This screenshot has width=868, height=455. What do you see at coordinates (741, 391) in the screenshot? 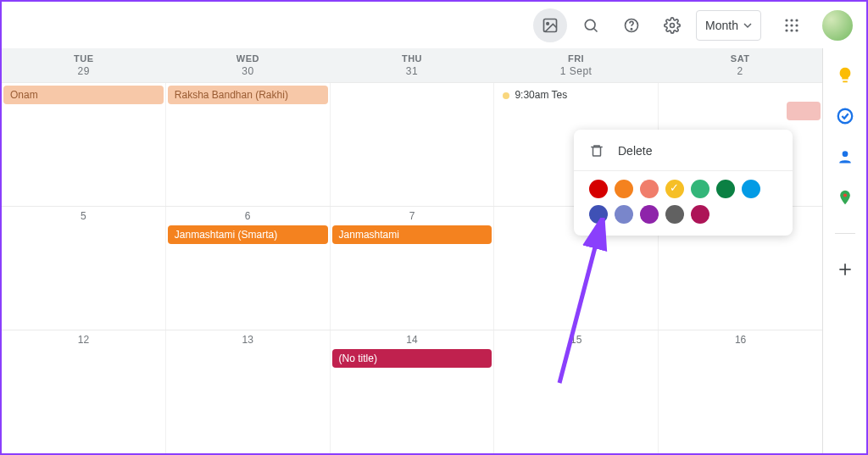
I see `day-cell: 16` at bounding box center [741, 391].